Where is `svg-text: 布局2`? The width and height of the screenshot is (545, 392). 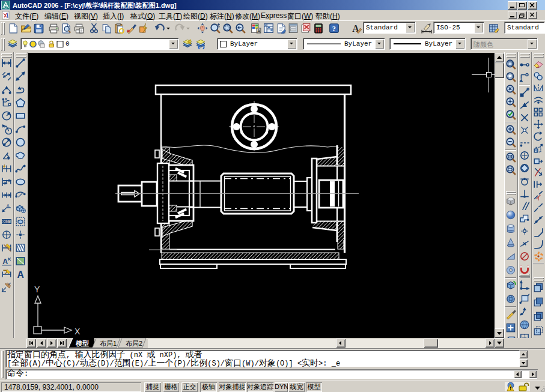 svg-text: 布局2 is located at coordinates (134, 343).